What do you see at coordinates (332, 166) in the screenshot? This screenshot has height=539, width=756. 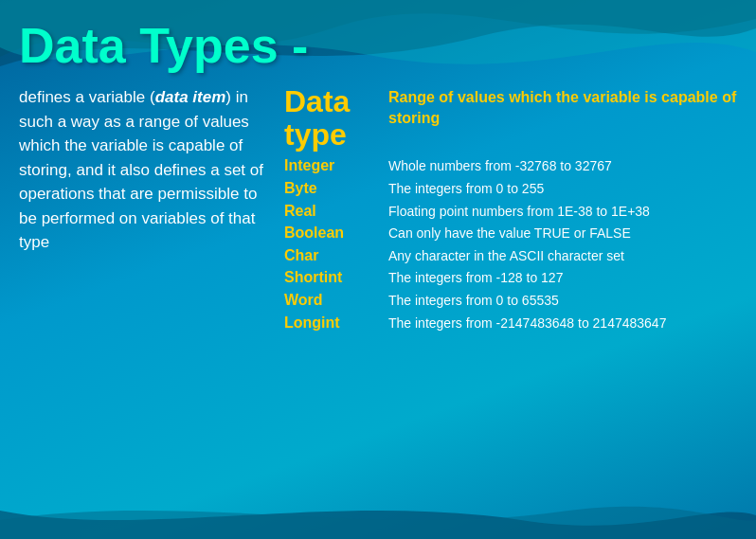 I see `type-label: Integer` at bounding box center [332, 166].